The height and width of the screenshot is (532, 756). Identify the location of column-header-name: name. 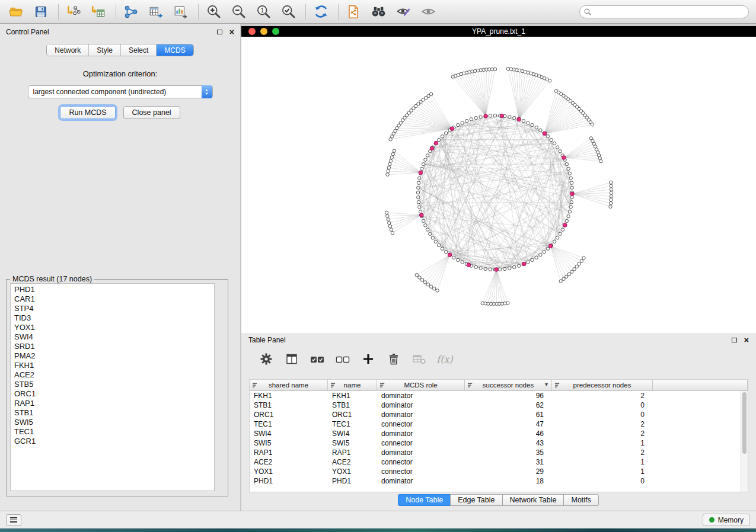
(352, 385).